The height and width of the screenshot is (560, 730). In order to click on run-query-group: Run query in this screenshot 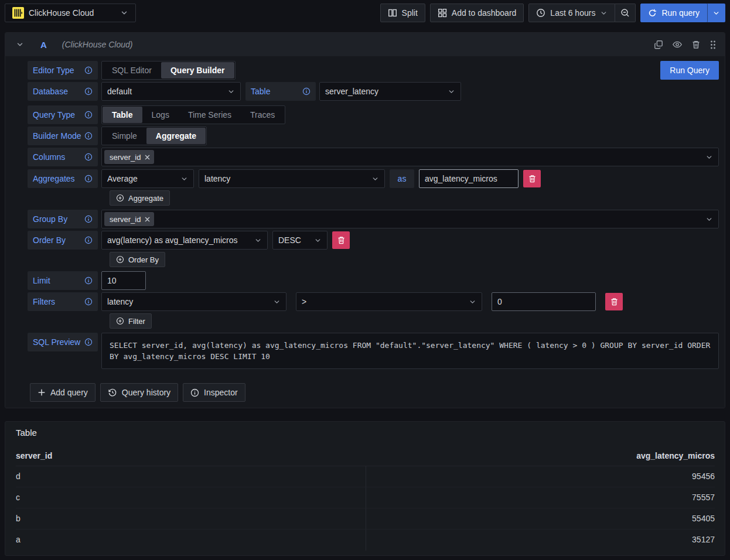, I will do `click(683, 13)`.